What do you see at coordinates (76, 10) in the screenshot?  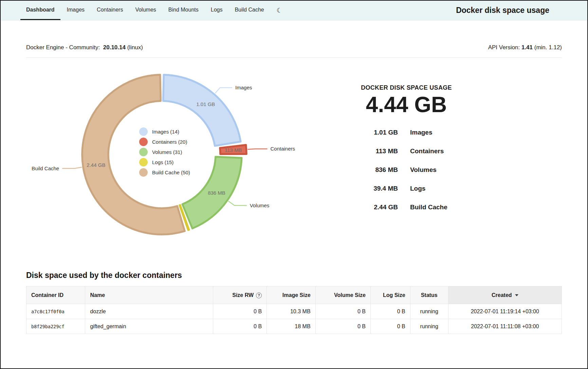 I see `tab-images: Images` at bounding box center [76, 10].